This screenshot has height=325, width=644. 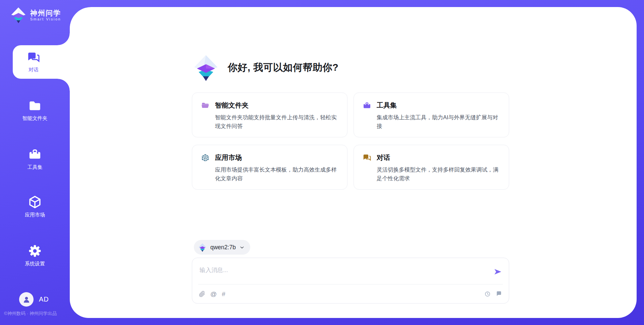 What do you see at coordinates (46, 13) in the screenshot?
I see `brand-name: 神州问学` at bounding box center [46, 13].